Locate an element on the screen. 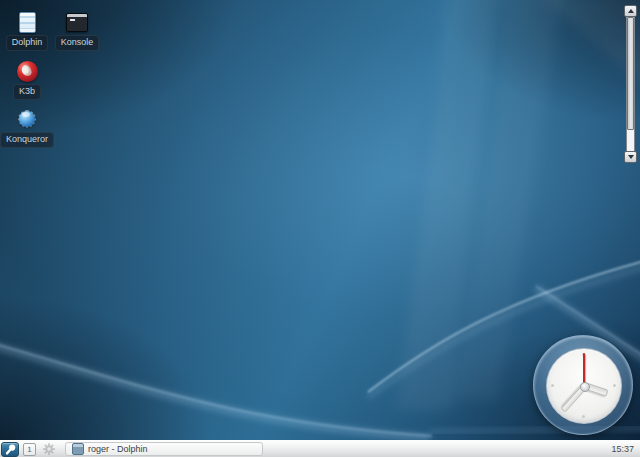 The width and height of the screenshot is (640, 457). magnifier-icon is located at coordinates (10, 450).